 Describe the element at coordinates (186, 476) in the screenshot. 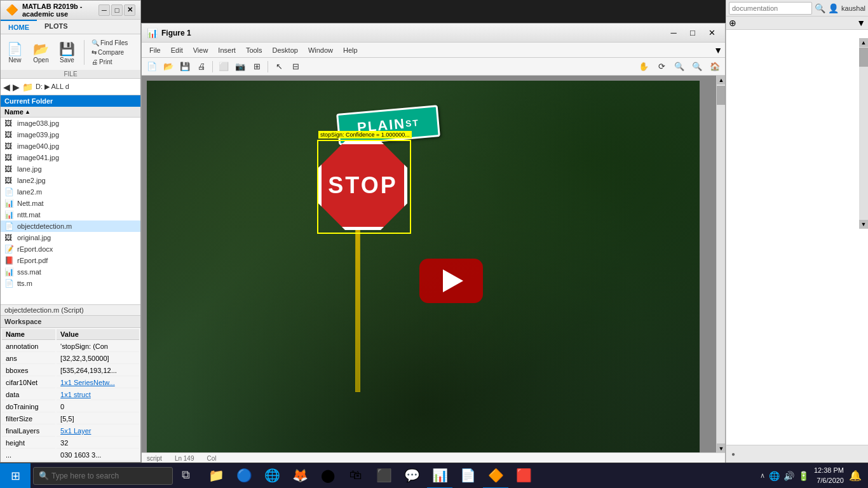

I see `task-view-button: ⧉` at that location.